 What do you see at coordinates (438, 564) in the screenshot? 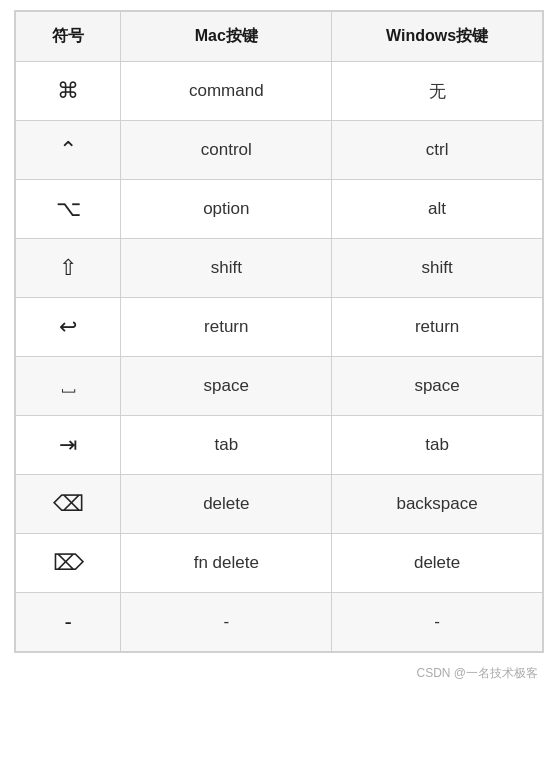
I see `cell-windows: delete` at bounding box center [438, 564].